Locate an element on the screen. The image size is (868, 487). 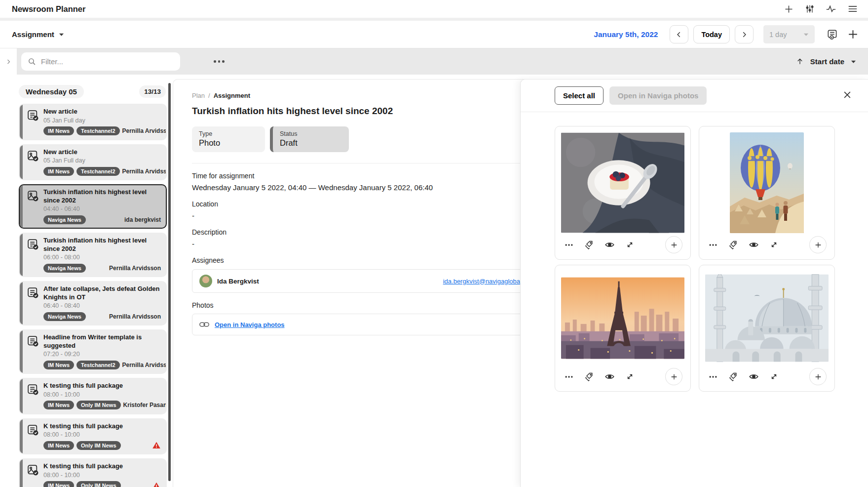
filter-sliders-icon is located at coordinates (810, 9).